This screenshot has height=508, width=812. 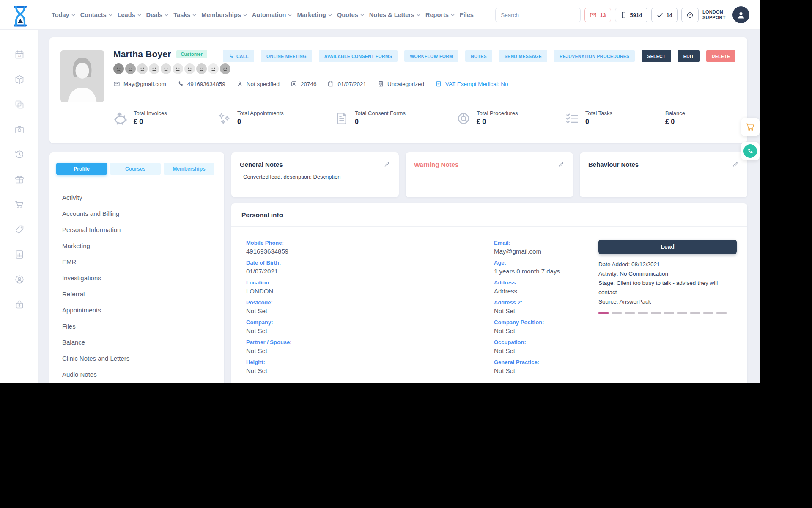 What do you see at coordinates (440, 15) in the screenshot?
I see `nav-menu-item: Reports` at bounding box center [440, 15].